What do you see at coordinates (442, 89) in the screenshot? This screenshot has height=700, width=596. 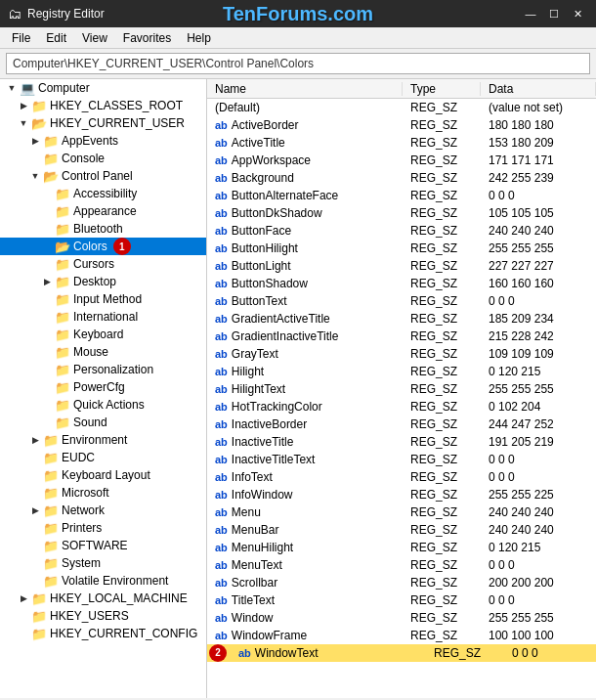 I see `col-header-type: Type` at bounding box center [442, 89].